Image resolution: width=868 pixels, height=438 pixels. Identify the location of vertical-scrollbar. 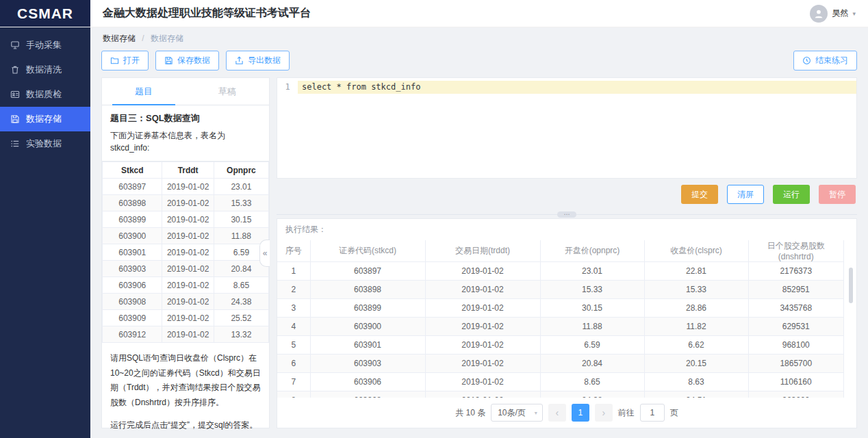
(851, 285).